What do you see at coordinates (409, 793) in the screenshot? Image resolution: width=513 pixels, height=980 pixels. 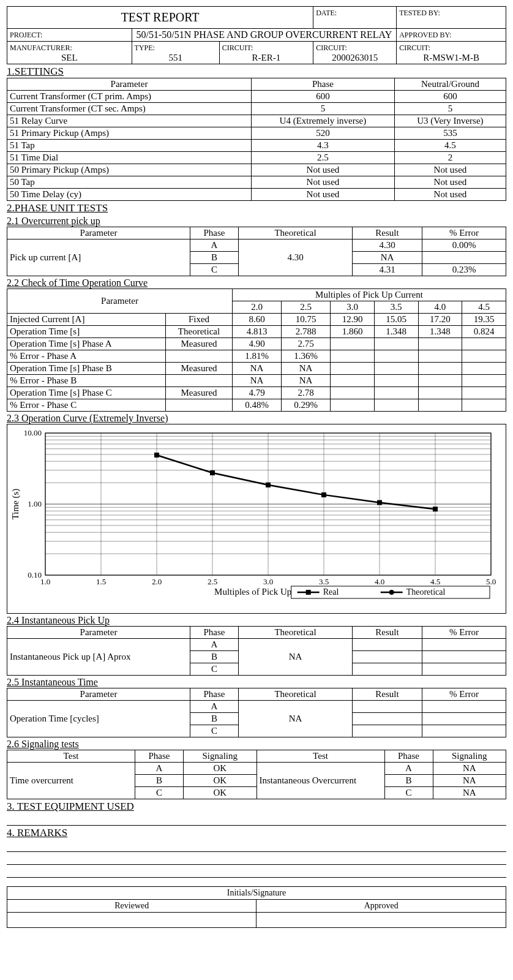 I see `t26-right-phase: C` at bounding box center [409, 793].